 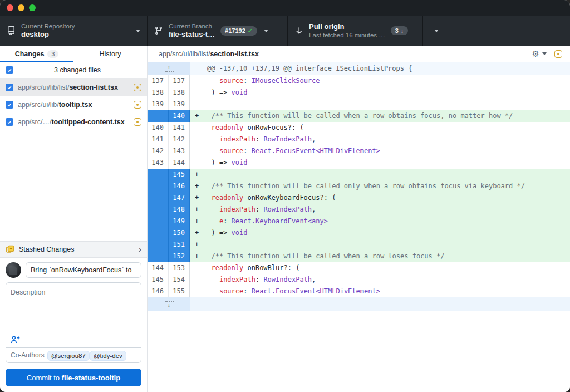 What do you see at coordinates (158, 128) in the screenshot?
I see `old-line-number: 140` at bounding box center [158, 128].